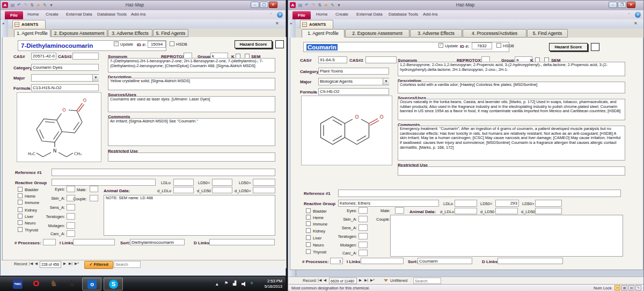 This screenshot has height=291, width=644. Describe the element at coordinates (94, 198) in the screenshot. I see `couple-field` at that location.